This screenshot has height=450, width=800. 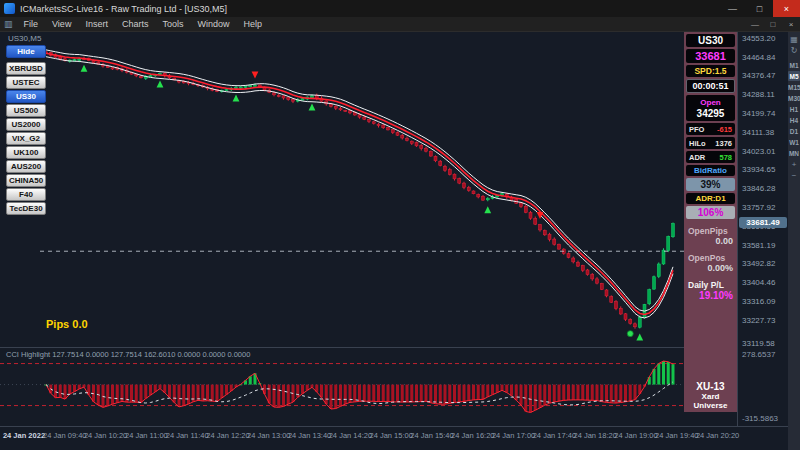 I want to click on price-scale-tick: 34023.01, so click(x=758, y=152).